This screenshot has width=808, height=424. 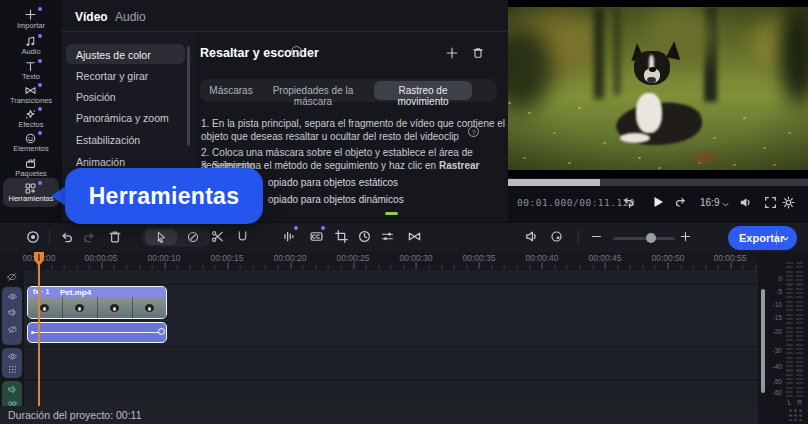 What do you see at coordinates (313, 96) in the screenshot?
I see `tab-propiedades: Propiedades de la máscara` at bounding box center [313, 96].